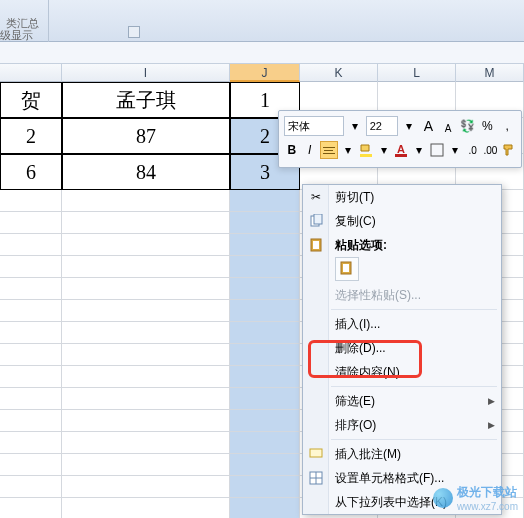 The image size is (524, 518). What do you see at coordinates (468, 126) in the screenshot?
I see `accounting-format-button: 💱` at bounding box center [468, 126].